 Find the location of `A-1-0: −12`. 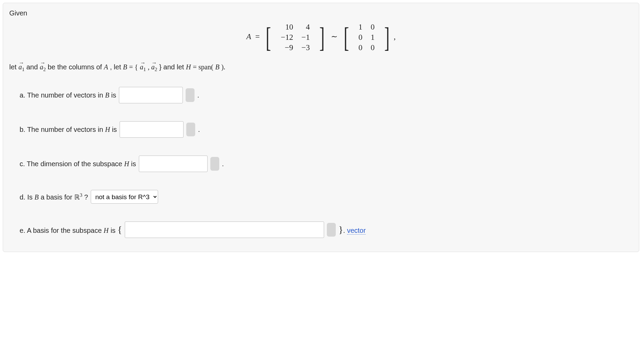

A-1-0: −12 is located at coordinates (287, 37).